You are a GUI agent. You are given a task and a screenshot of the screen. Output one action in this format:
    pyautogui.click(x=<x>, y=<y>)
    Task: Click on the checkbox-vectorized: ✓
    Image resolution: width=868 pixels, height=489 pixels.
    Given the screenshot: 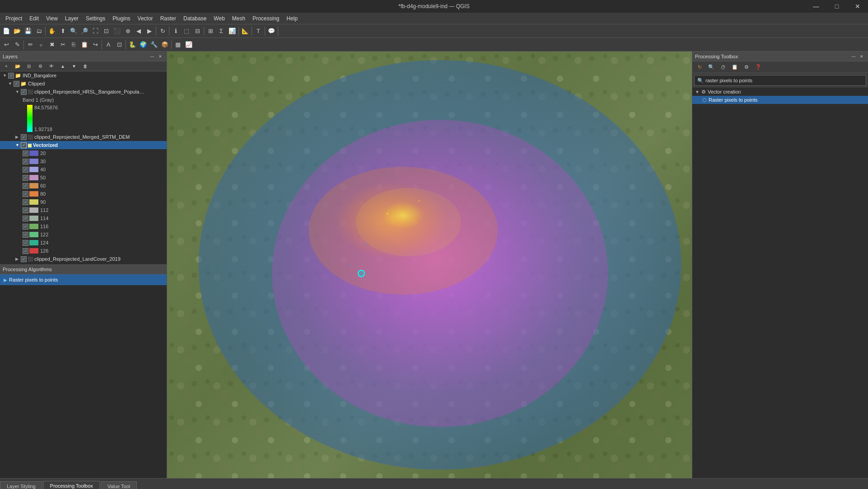 What is the action you would take?
    pyautogui.click(x=23, y=146)
    